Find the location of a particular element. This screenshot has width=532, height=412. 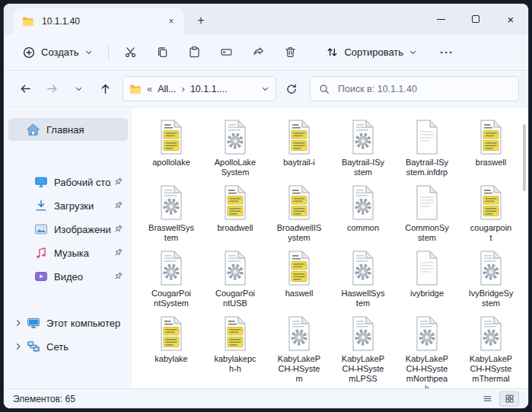

recent-locations-button is located at coordinates (79, 88).